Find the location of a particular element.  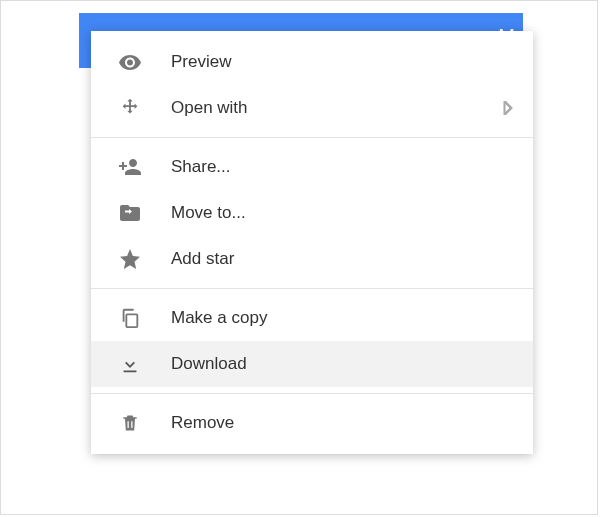

folder-move-icon is located at coordinates (130, 213).